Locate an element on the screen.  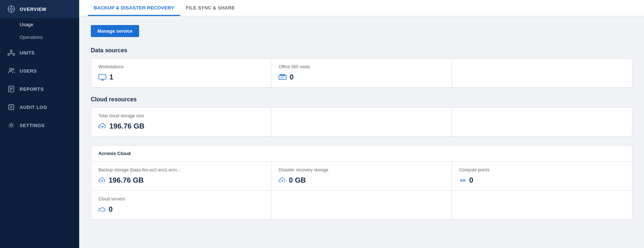
cloud-resources-empty2 is located at coordinates (542, 122).